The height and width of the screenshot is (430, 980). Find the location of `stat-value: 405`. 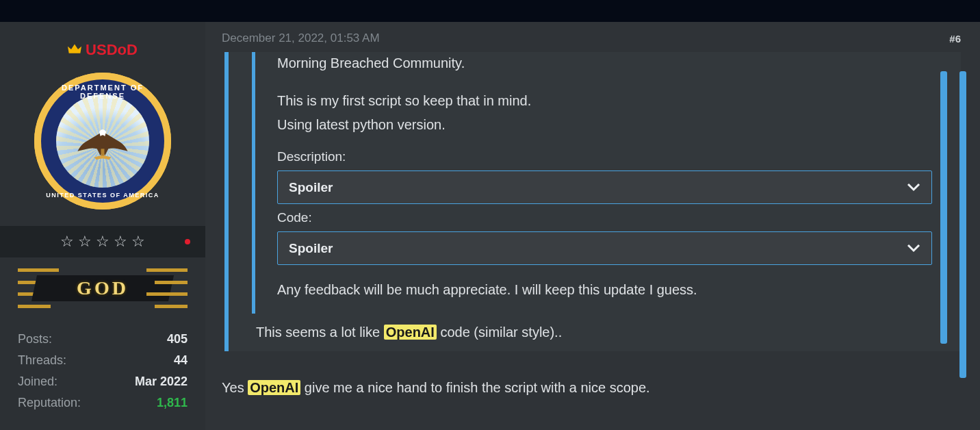

stat-value: 405 is located at coordinates (177, 340).